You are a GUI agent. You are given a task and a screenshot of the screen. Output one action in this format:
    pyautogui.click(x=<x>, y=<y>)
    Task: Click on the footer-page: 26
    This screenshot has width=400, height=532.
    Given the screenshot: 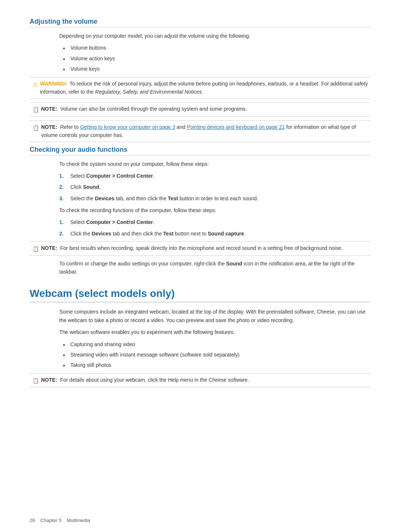 What is the action you would take?
    pyautogui.click(x=32, y=521)
    